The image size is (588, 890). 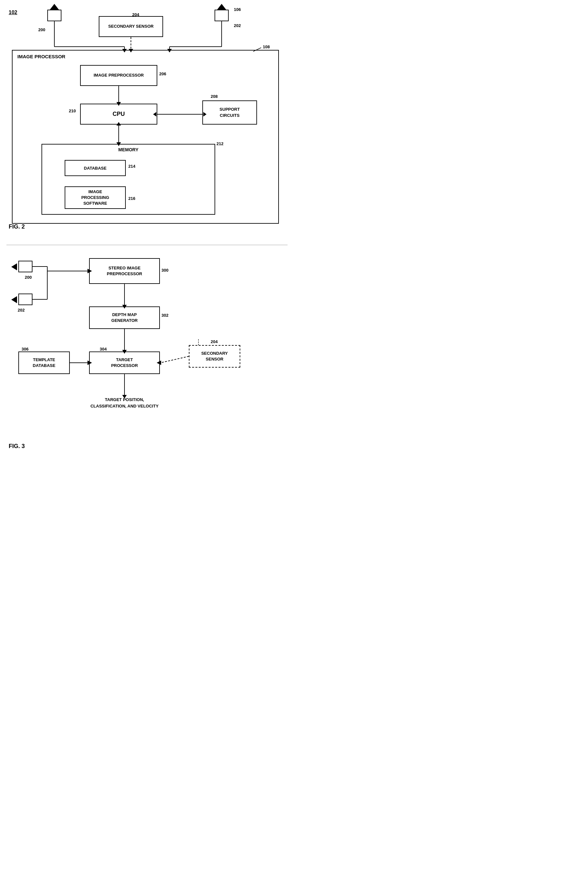 What do you see at coordinates (44, 363) in the screenshot?
I see `template-database-box: TEMPLATEDATABASE` at bounding box center [44, 363].